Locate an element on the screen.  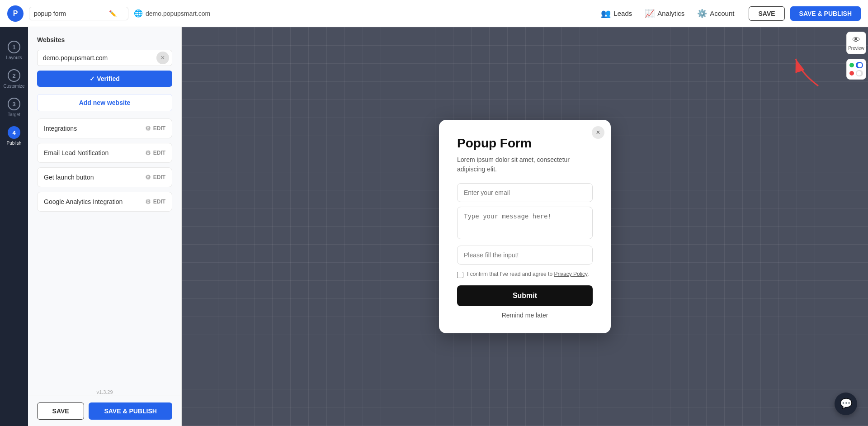
popup-remind-link: Remind me later is located at coordinates (525, 315).